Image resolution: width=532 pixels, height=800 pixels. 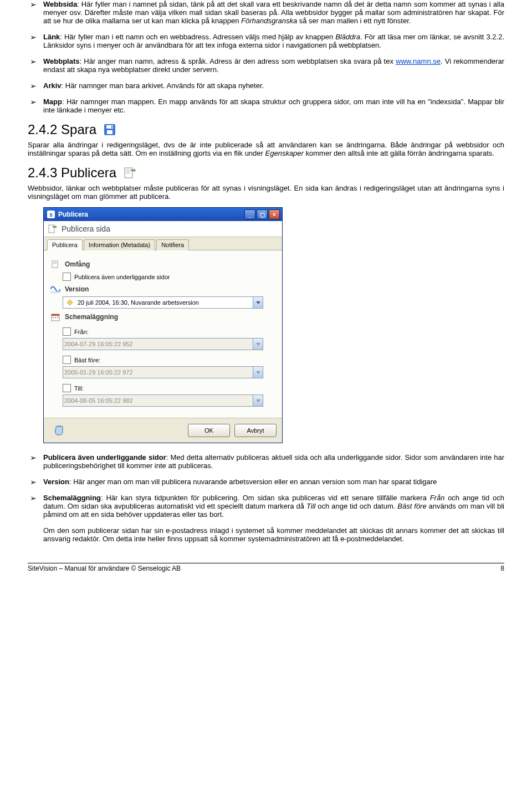 I want to click on field-label-till: Till:, so click(x=79, y=388).